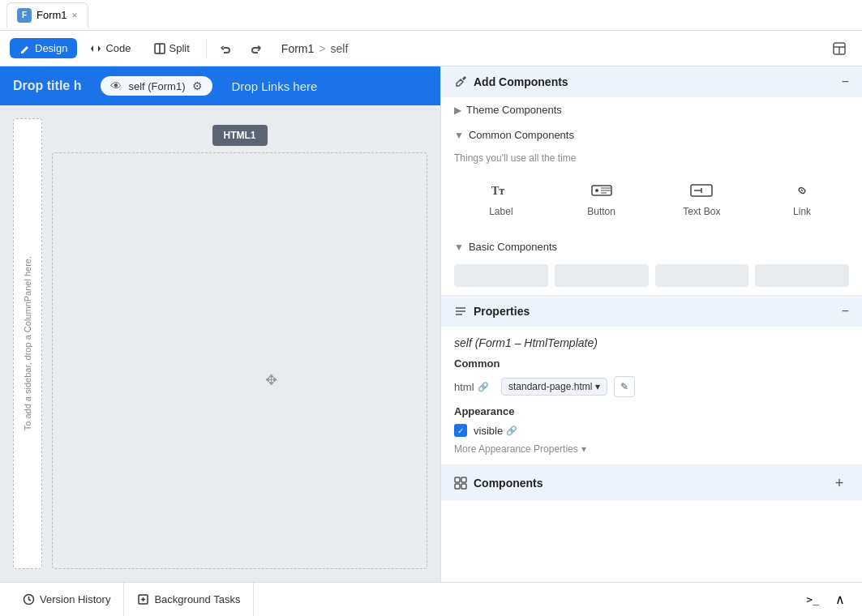 This screenshot has width=862, height=616. What do you see at coordinates (499, 483) in the screenshot?
I see `components-section-title: Components` at bounding box center [499, 483].